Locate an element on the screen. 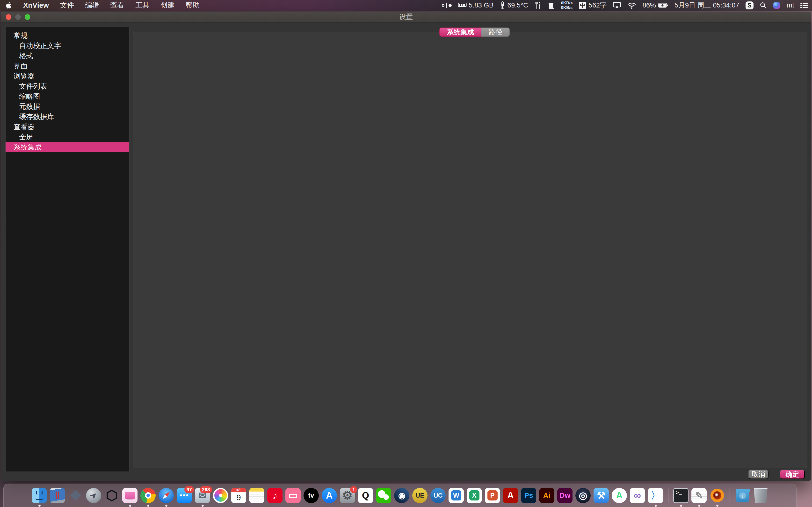  menu-item-4: 工具 is located at coordinates (142, 5).